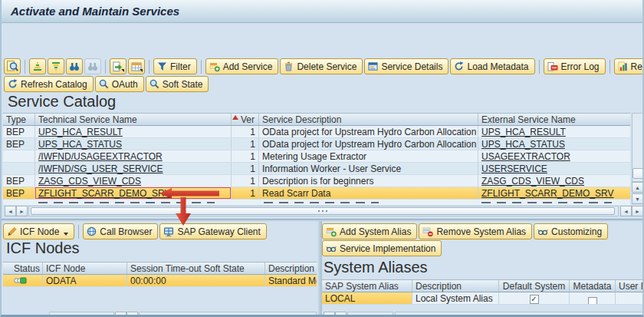  Describe the element at coordinates (455, 298) in the screenshot. I see `cell-description: Local System Alias` at that location.